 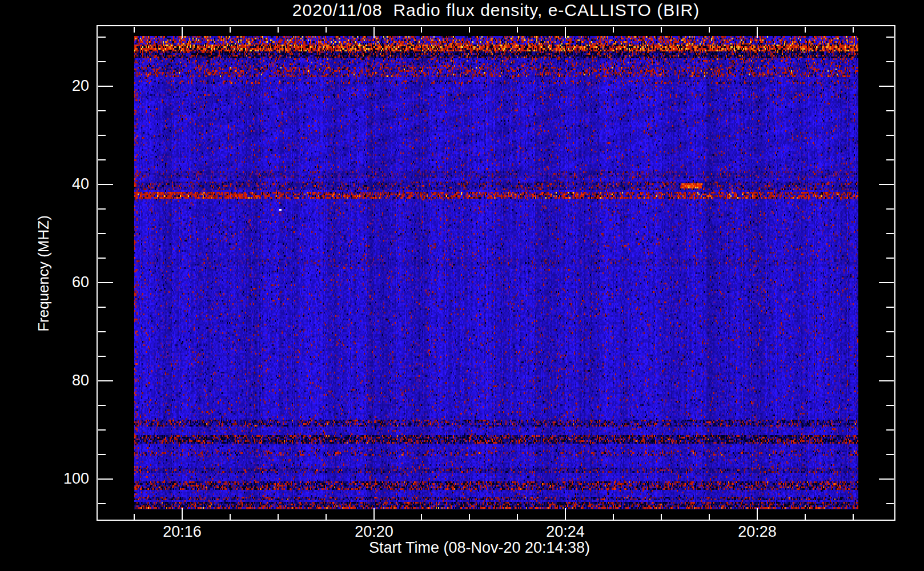 What do you see at coordinates (565, 532) in the screenshot?
I see `x-tick-label: 20:24` at bounding box center [565, 532].